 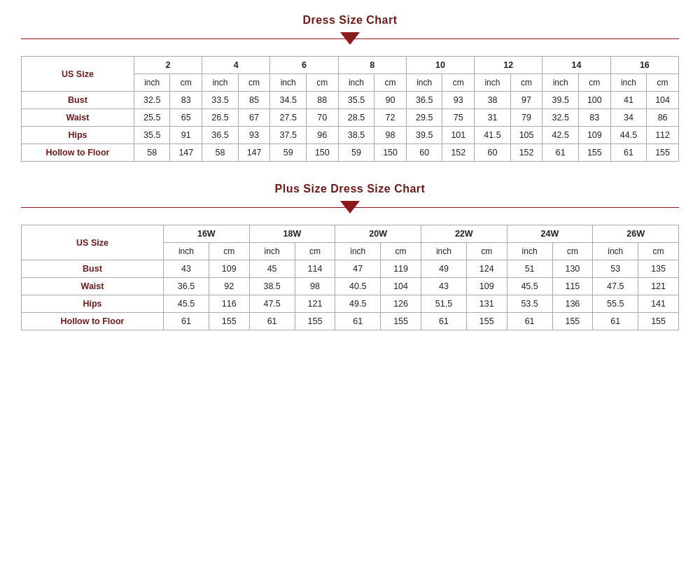 What do you see at coordinates (391, 101) in the screenshot?
I see `table-cell: 90` at bounding box center [391, 101].